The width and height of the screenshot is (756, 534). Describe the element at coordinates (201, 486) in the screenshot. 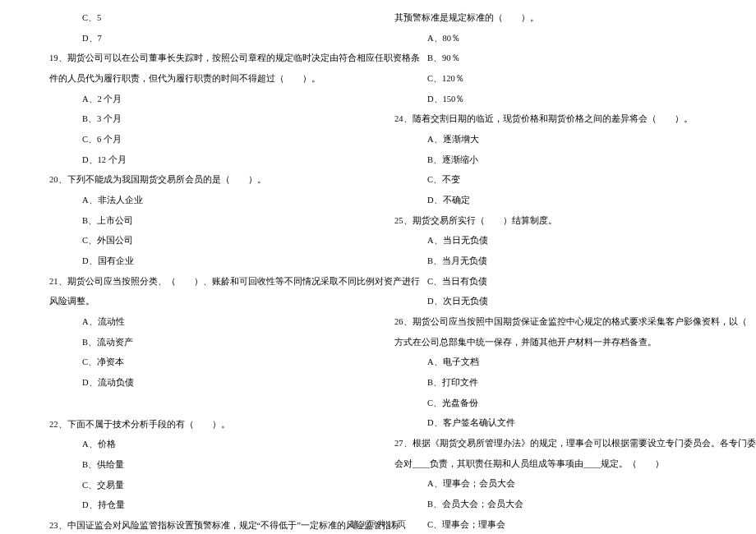

I see `q22-option-c: C、交易量` at that location.